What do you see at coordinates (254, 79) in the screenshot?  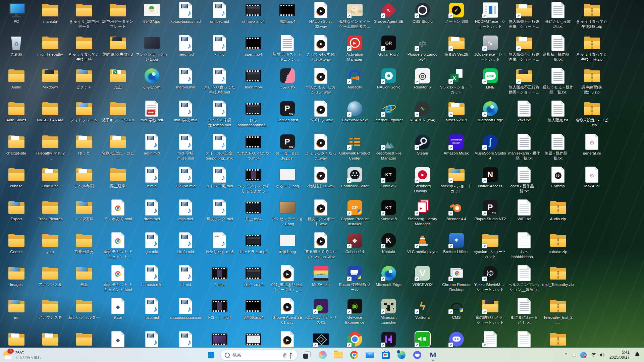 I see `desktop-icon: teion.mp4` at bounding box center [254, 79].